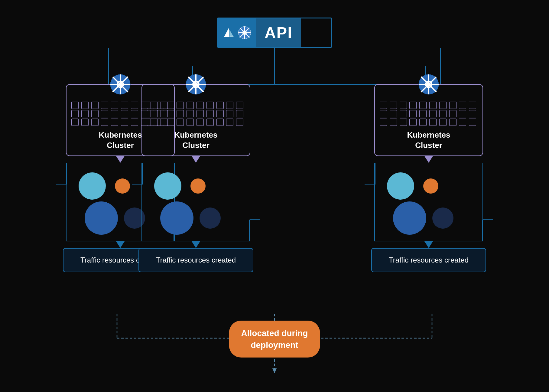 Image resolution: width=549 pixels, height=392 pixels. What do you see at coordinates (429, 260) in the screenshot?
I see `traffic-text-right: Traffic resources created` at bounding box center [429, 260].